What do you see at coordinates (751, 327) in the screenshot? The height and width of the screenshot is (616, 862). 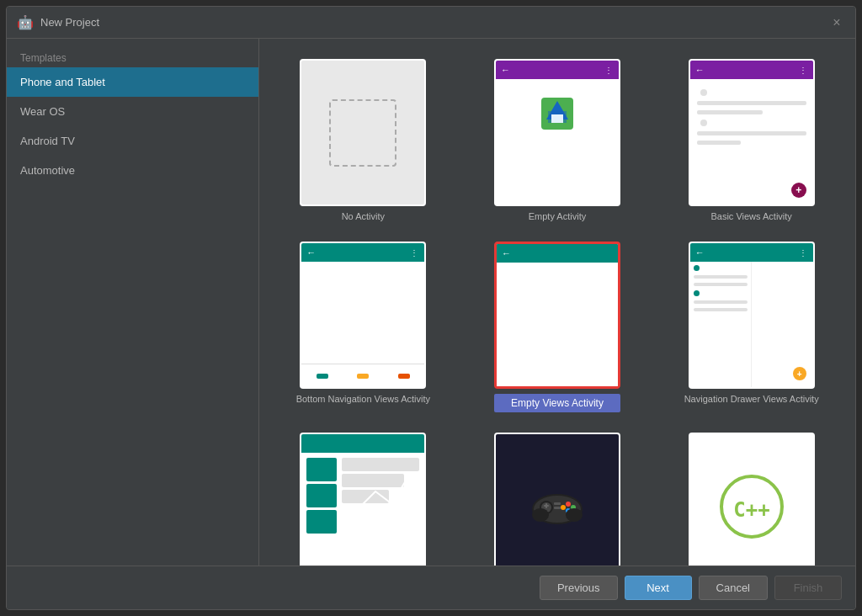 I see `template-navigation-drawer: ← ⋮` at bounding box center [751, 327].